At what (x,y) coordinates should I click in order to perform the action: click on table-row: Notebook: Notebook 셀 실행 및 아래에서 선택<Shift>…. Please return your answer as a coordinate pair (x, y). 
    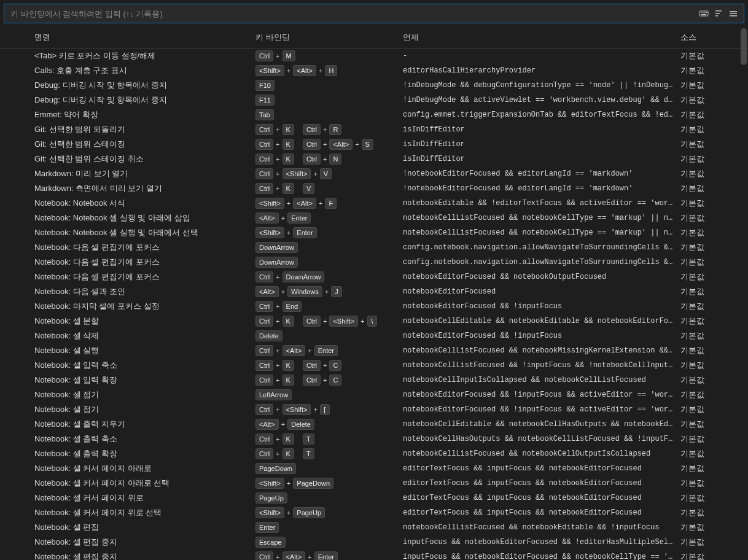
    Looking at the image, I should click on (374, 233).